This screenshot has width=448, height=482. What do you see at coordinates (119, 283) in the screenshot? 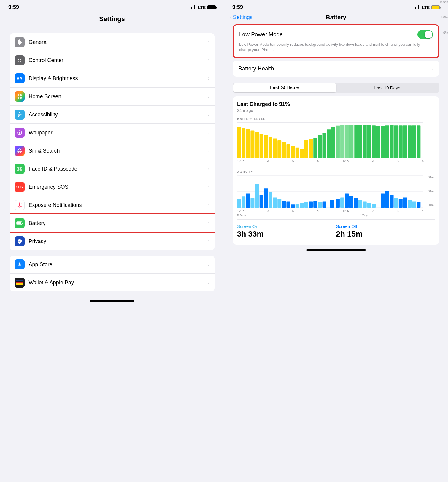
I see `wallet-label: Wallet & Apple Pay` at bounding box center [119, 283].